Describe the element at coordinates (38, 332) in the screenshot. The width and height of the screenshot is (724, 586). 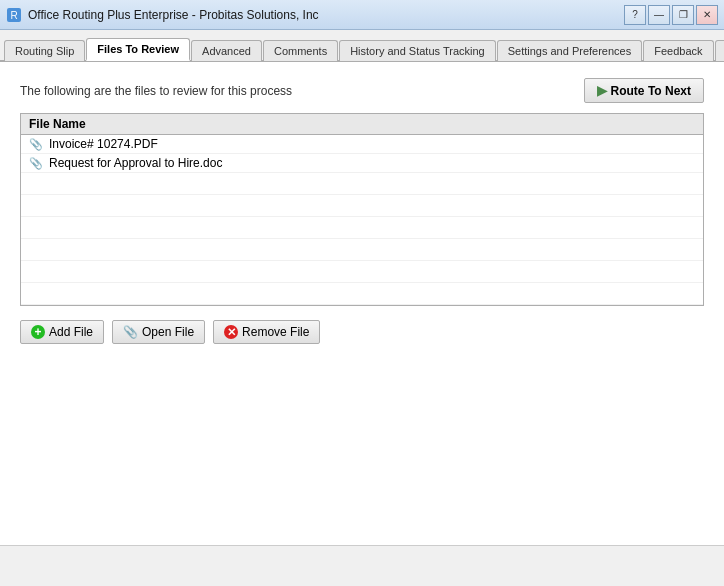
I see `add-icon: +` at that location.